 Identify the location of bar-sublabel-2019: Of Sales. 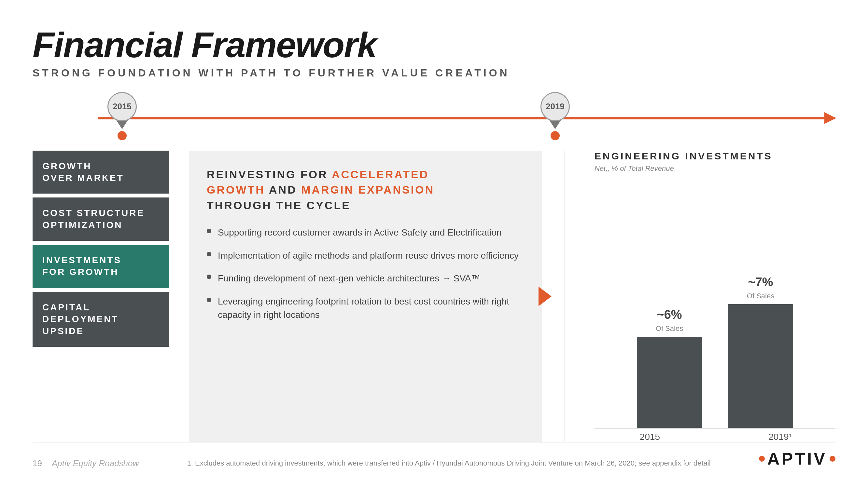
(761, 296).